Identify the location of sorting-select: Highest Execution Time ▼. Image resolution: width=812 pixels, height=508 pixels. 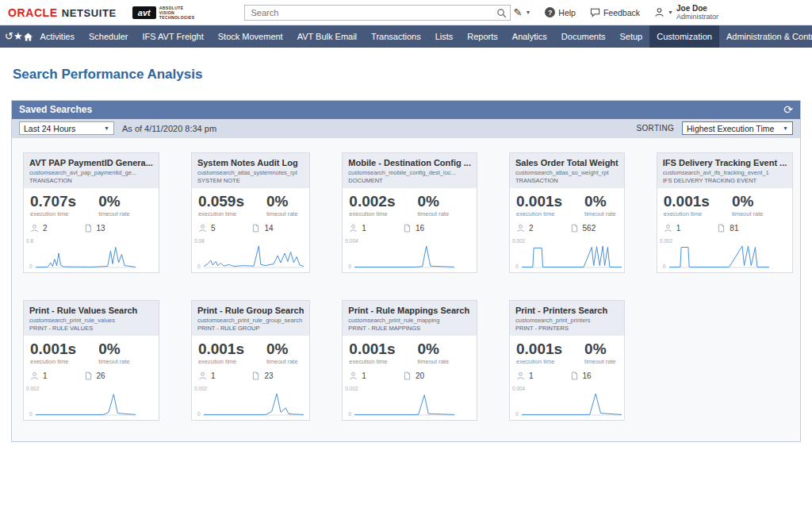
(737, 129).